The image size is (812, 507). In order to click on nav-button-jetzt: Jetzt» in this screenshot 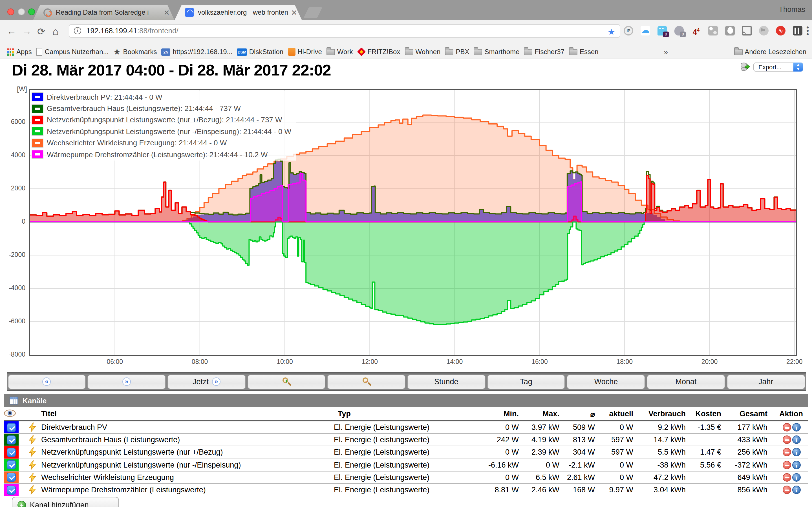, I will do `click(207, 382)`.